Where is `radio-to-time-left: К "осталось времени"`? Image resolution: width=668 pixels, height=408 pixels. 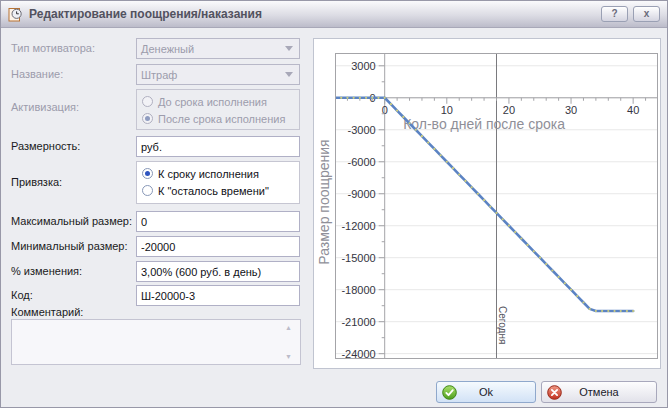
radio-to-time-left: К "осталось времени" is located at coordinates (218, 190).